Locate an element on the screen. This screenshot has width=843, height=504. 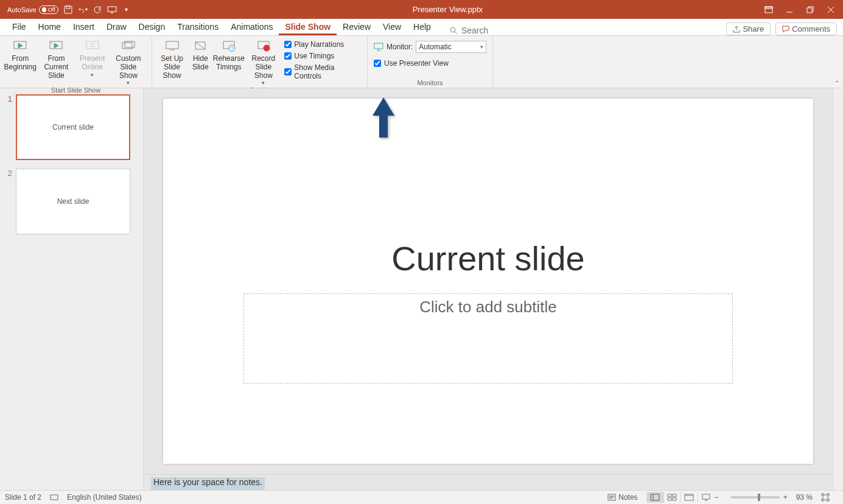
notes-pane: Here is your space for notes. is located at coordinates (488, 482).